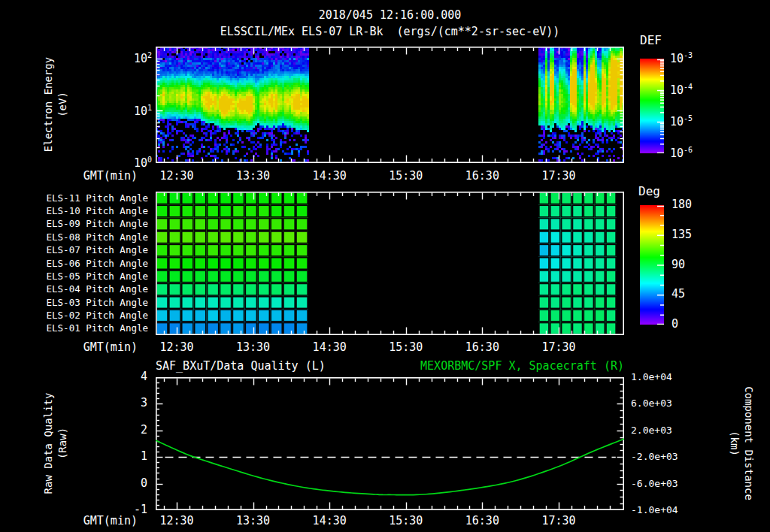  Describe the element at coordinates (63, 104) in the screenshot. I see `y-axis-label-line: (eV)` at that location.